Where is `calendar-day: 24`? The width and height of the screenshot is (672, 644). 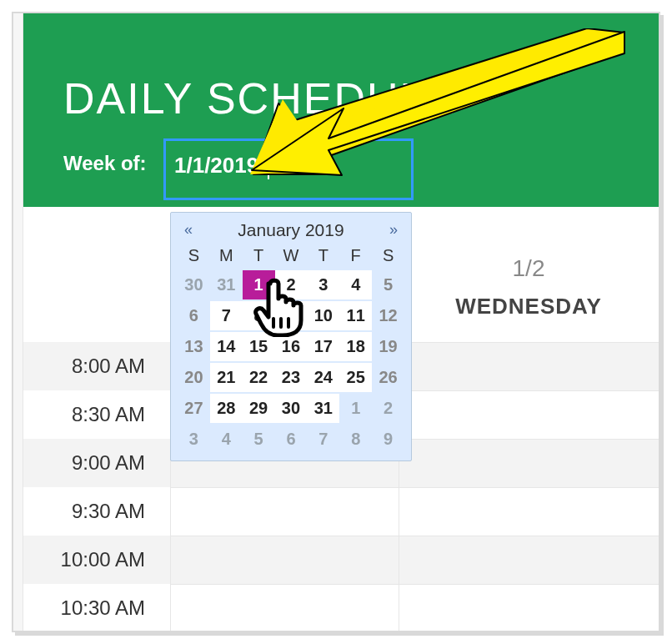 calendar-day: 24 is located at coordinates (323, 377).